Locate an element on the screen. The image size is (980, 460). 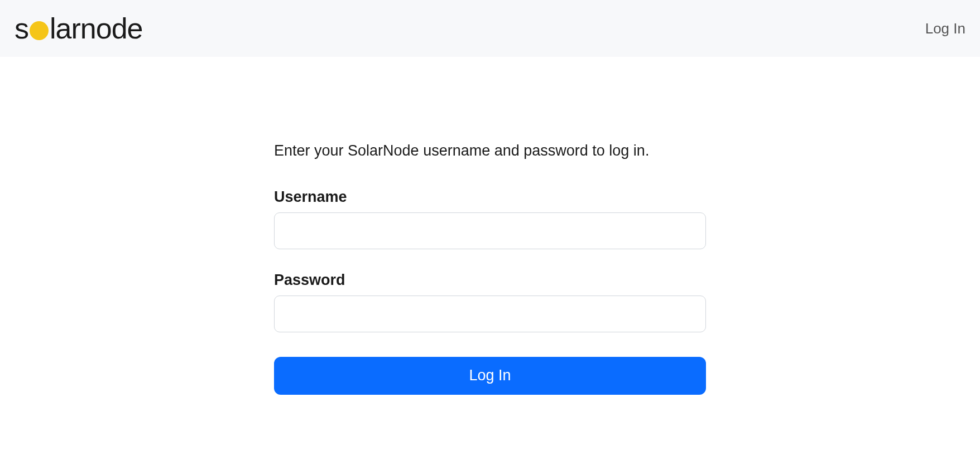
nav-login-link: Log In is located at coordinates (945, 29).